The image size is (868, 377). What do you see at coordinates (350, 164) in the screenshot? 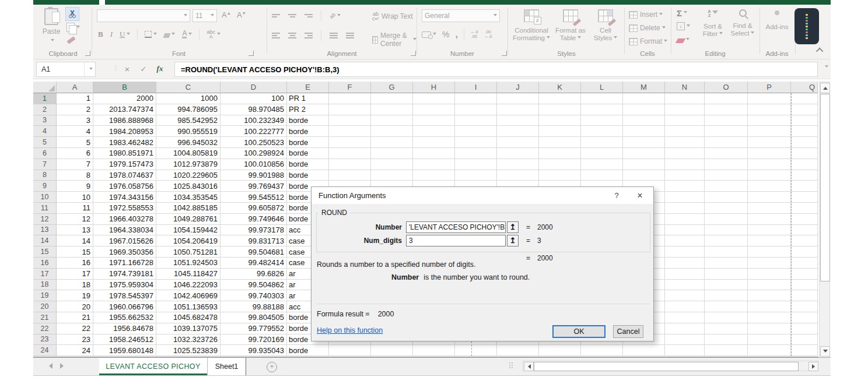
I see `cell-F7` at bounding box center [350, 164].